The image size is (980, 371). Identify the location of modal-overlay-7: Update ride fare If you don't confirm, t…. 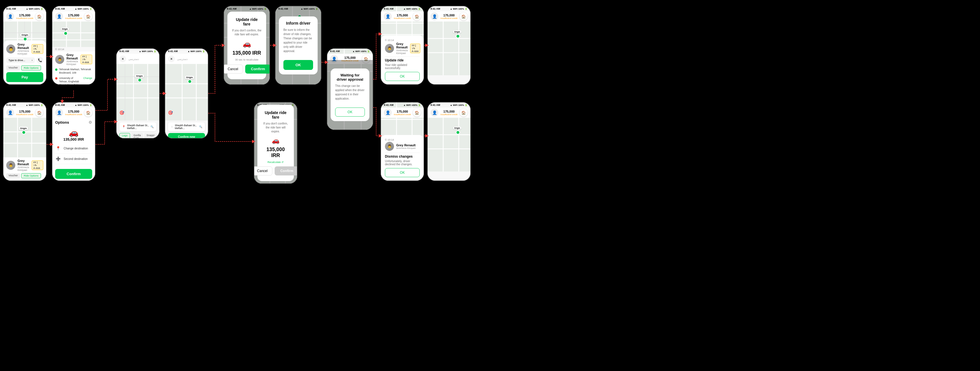
(247, 45).